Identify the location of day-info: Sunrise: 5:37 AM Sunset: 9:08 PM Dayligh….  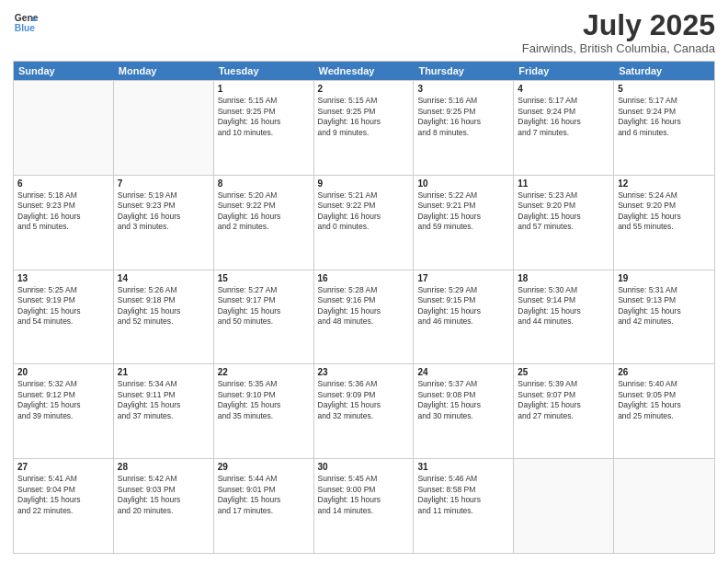
(463, 400).